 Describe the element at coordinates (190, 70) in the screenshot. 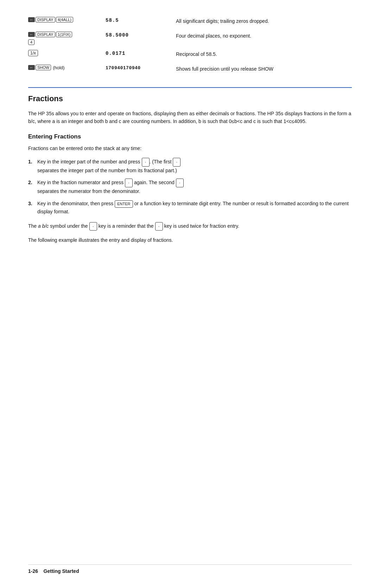

I see `table-row: ← SHOW (hold) 170940170940 Shows full pr…` at that location.